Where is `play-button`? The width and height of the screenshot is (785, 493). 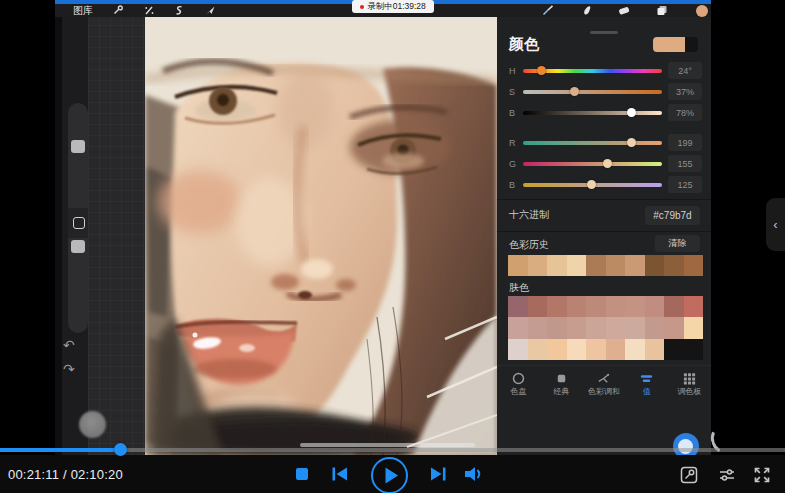 play-button is located at coordinates (390, 475).